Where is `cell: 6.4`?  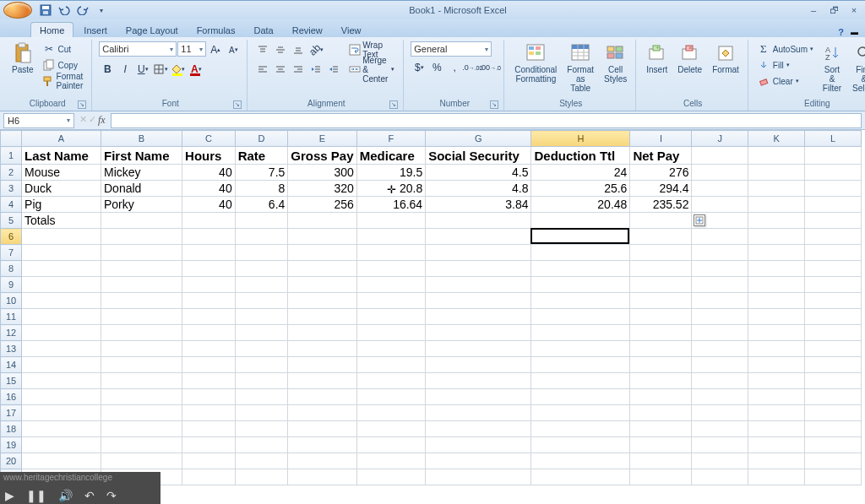 cell: 6.4 is located at coordinates (262, 204).